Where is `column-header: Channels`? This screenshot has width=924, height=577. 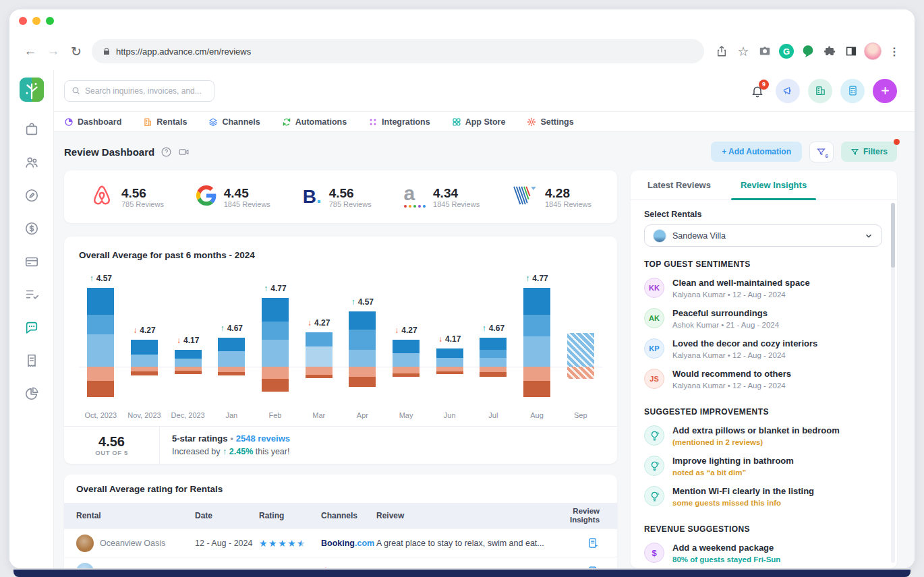 column-header: Channels is located at coordinates (349, 516).